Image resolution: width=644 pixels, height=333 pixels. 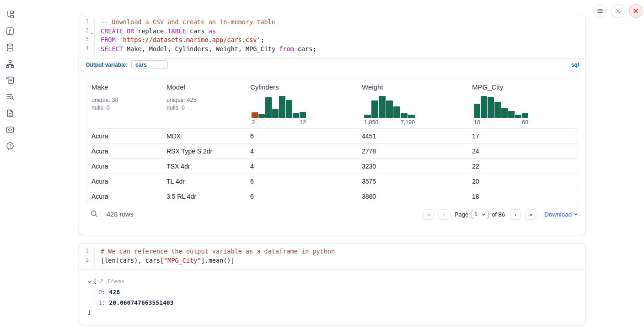 I want to click on notebook-menu-button, so click(x=600, y=11).